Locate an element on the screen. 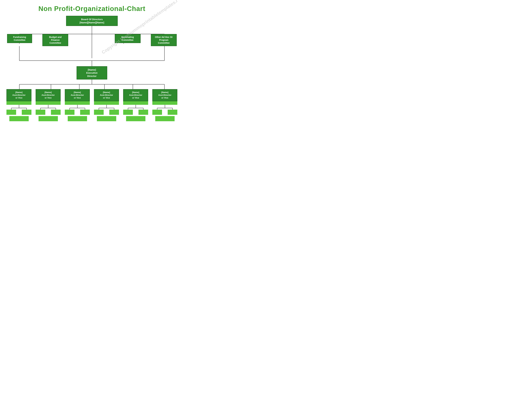 The width and height of the screenshot is (532, 404). connector-lines-to-exec is located at coordinates (92, 57).